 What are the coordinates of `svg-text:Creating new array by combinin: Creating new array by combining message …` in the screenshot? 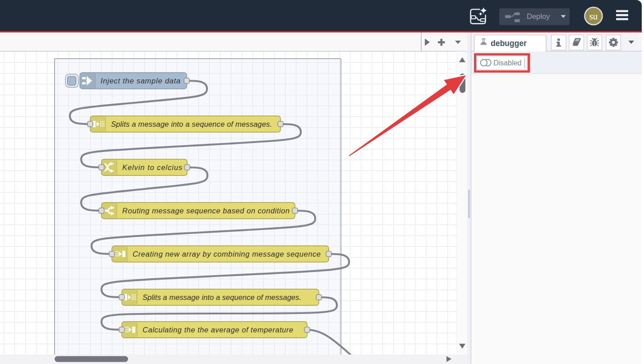 It's located at (226, 254).